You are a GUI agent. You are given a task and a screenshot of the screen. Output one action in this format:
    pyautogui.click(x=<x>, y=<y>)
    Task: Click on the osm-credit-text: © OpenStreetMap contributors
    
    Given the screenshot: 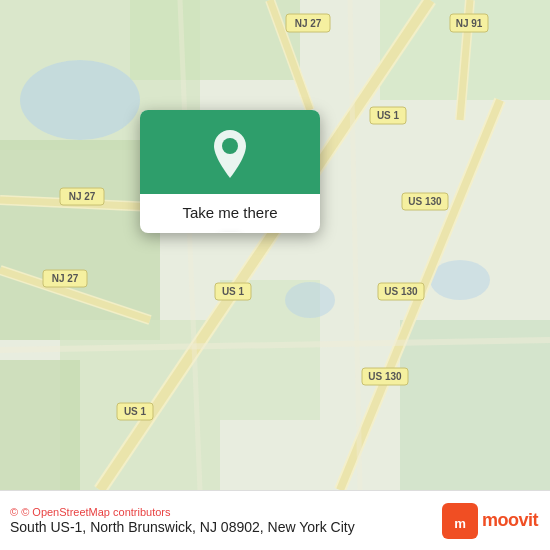 What is the action you would take?
    pyautogui.click(x=96, y=512)
    